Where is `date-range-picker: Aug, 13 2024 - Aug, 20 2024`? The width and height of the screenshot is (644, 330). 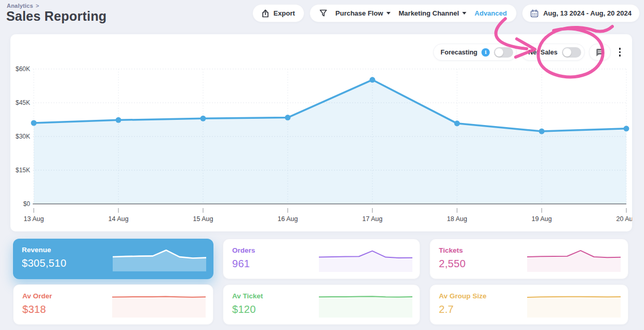 date-range-picker: Aug, 13 2024 - Aug, 20 2024 is located at coordinates (581, 13).